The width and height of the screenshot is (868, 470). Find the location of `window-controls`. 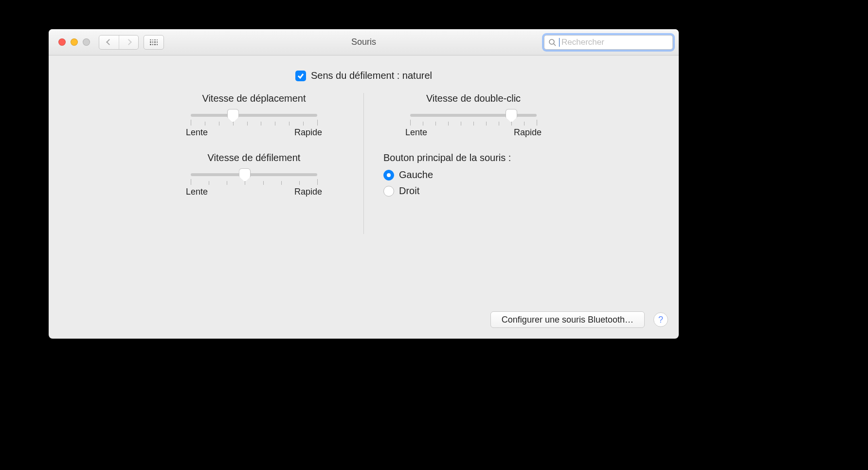

window-controls is located at coordinates (74, 42).